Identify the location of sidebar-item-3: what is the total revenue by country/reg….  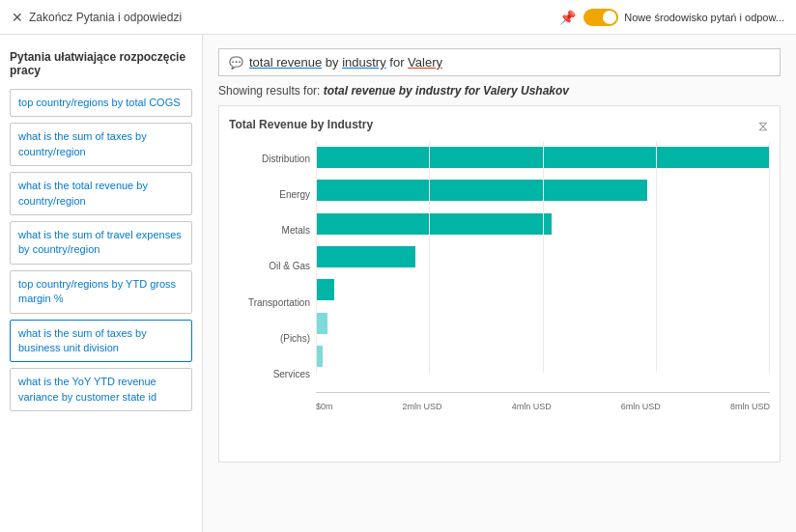
(100, 193).